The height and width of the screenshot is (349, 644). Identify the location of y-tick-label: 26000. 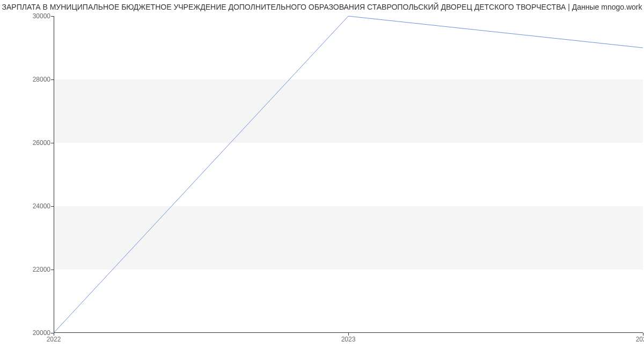
(26, 143).